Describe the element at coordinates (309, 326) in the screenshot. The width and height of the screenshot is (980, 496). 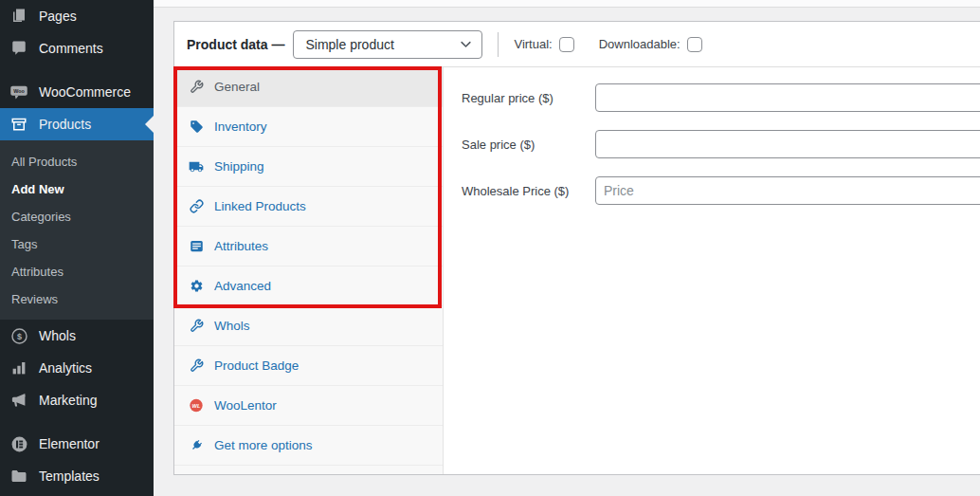
I see `tab-whols: Whols` at that location.